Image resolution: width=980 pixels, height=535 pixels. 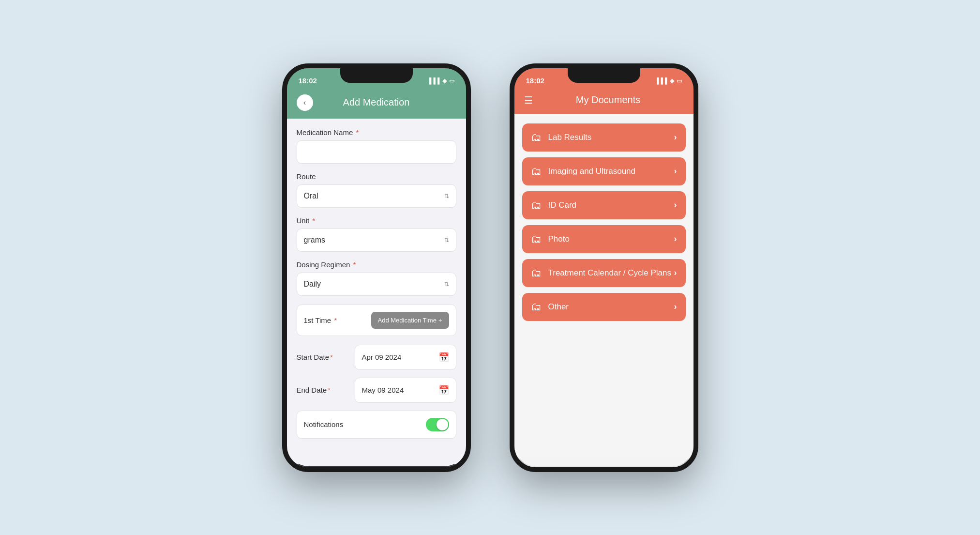 What do you see at coordinates (377, 234) in the screenshot?
I see `unit-group: Unit * grams ⇅` at bounding box center [377, 234].